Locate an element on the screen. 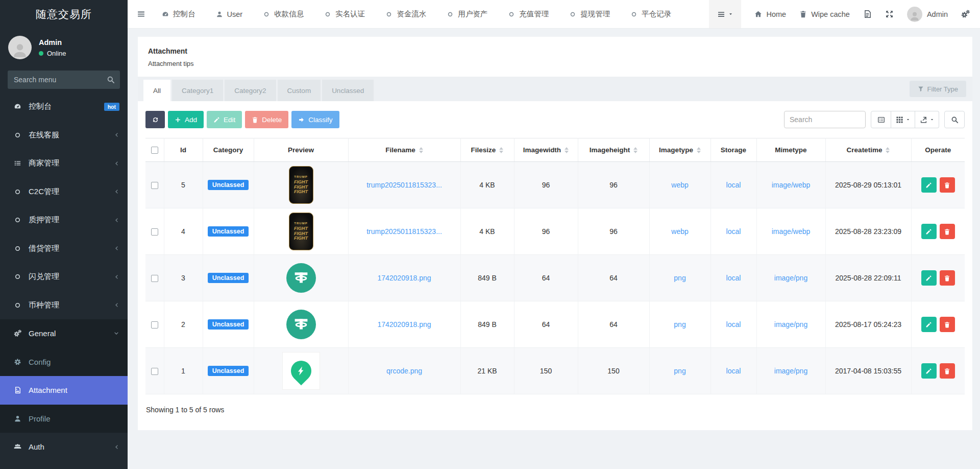 The width and height of the screenshot is (980, 469). navbar-tab-user-assets: 用户资产 is located at coordinates (467, 14).